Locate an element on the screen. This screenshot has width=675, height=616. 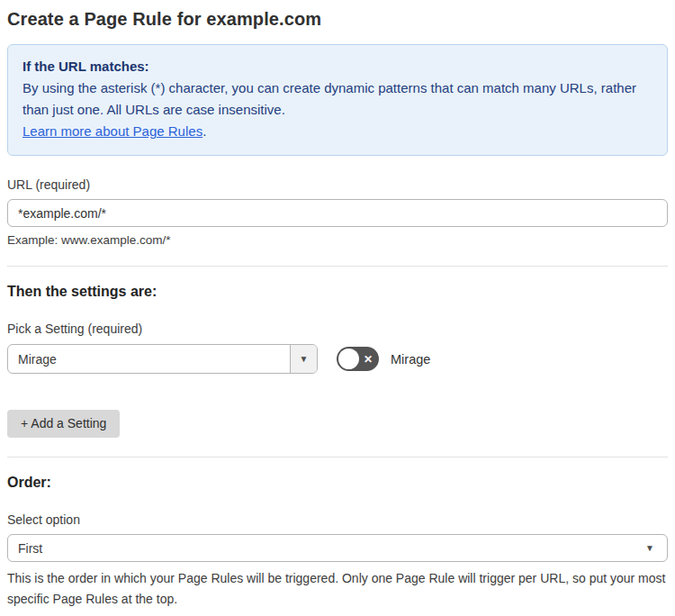
toggle-label: Mirage is located at coordinates (410, 359).